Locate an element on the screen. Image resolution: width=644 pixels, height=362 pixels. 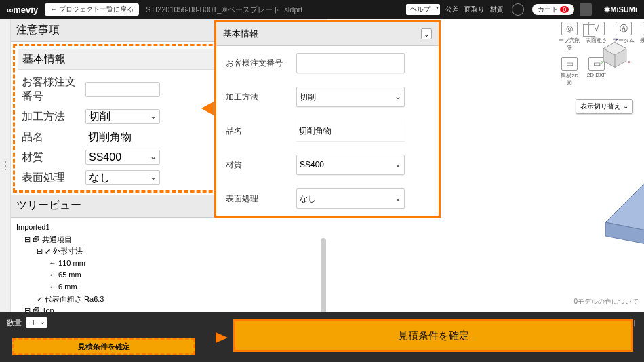
chamfer-link: 面取り is located at coordinates (475, 9).